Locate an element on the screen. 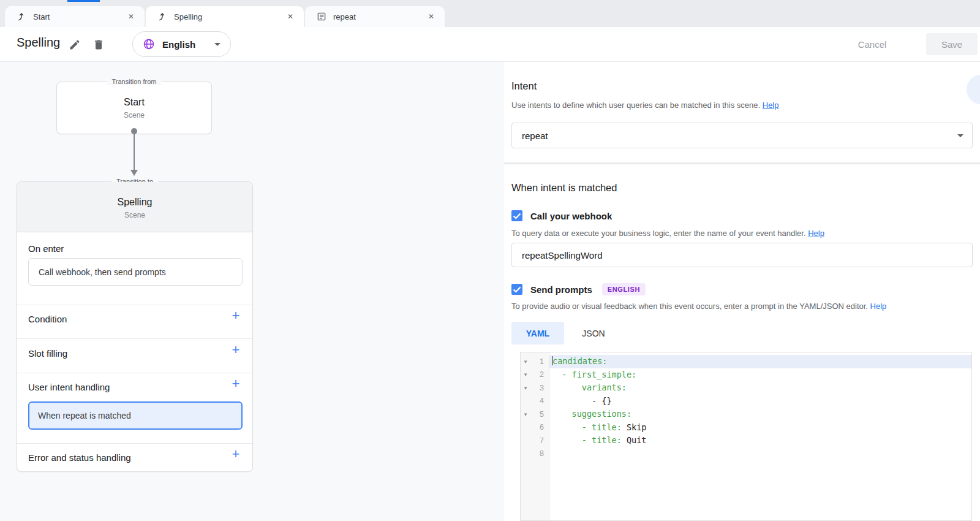 The image size is (980, 521). intent-help-link: Help is located at coordinates (771, 105).